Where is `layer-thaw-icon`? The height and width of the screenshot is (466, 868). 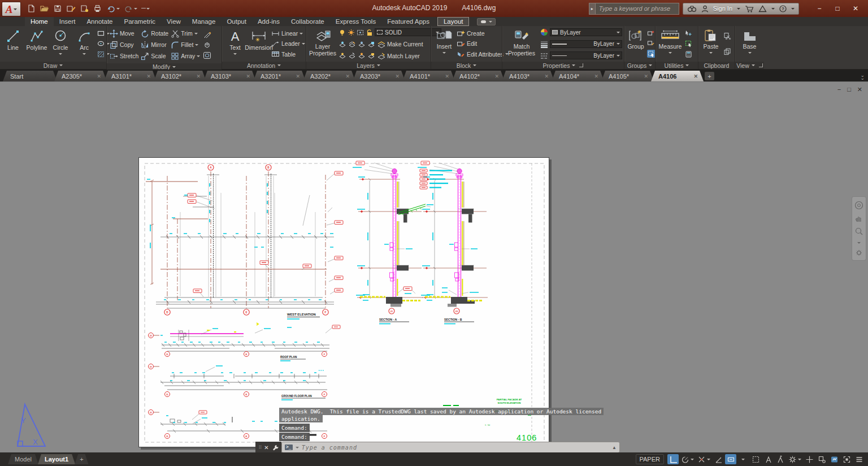
layer-thaw-icon is located at coordinates (352, 55).